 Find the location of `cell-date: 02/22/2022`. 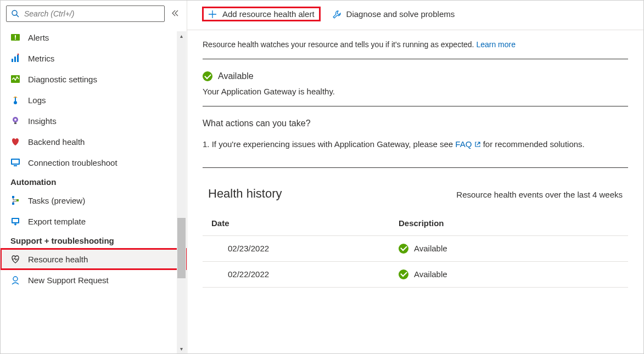

cell-date: 02/22/2022 is located at coordinates (240, 274).